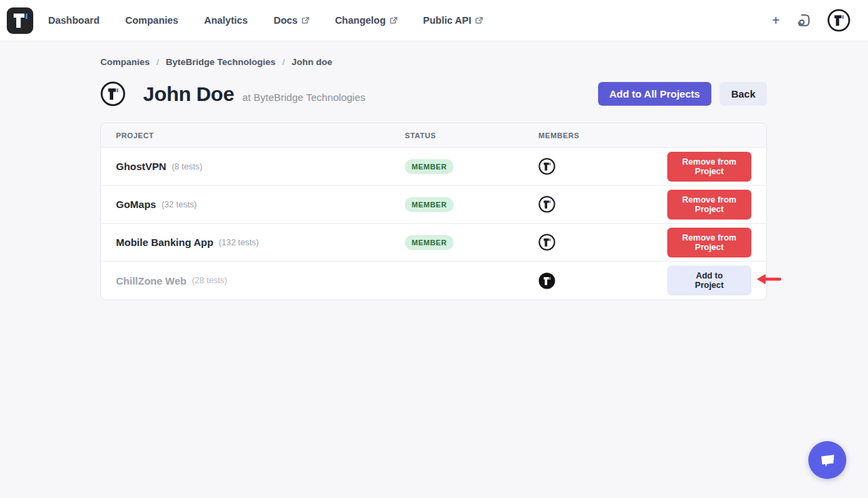 This screenshot has height=498, width=868. Describe the element at coordinates (226, 20) in the screenshot. I see `nav-item-analytics: Analytics` at that location.